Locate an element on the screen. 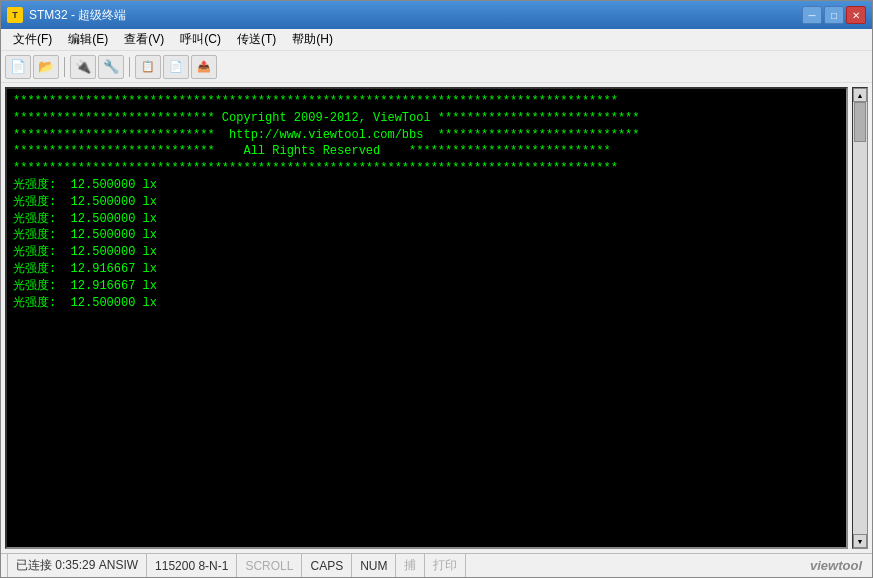  window-controls: ─ □ ✕ is located at coordinates (834, 15).